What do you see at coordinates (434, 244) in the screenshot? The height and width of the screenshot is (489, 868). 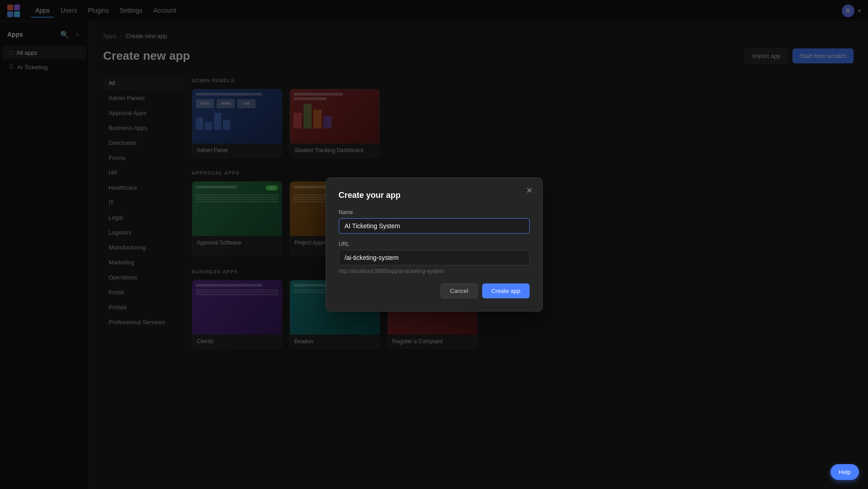 I see `url-label: URL` at bounding box center [434, 244].